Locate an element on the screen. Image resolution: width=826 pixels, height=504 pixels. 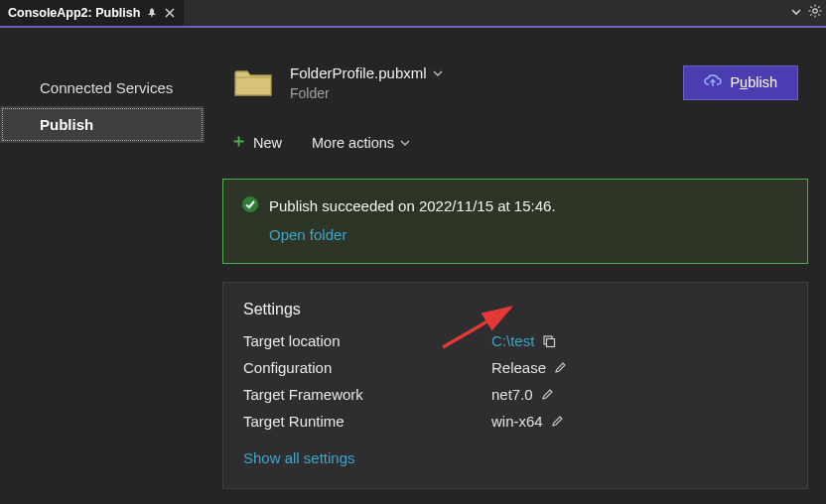
target-framework-value: net7.0 is located at coordinates (512, 395).